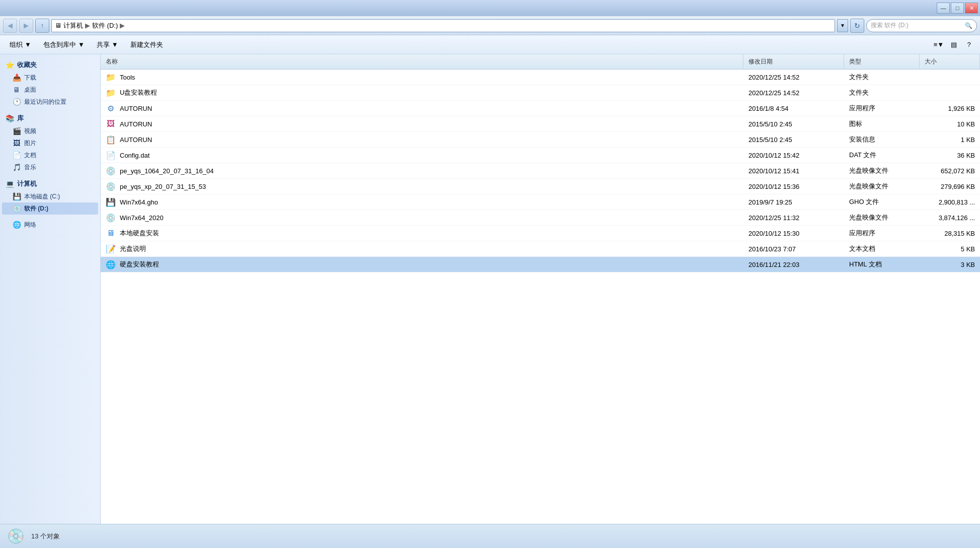  I want to click on file-name-cell: 💿 Win7x64_2020, so click(422, 218).